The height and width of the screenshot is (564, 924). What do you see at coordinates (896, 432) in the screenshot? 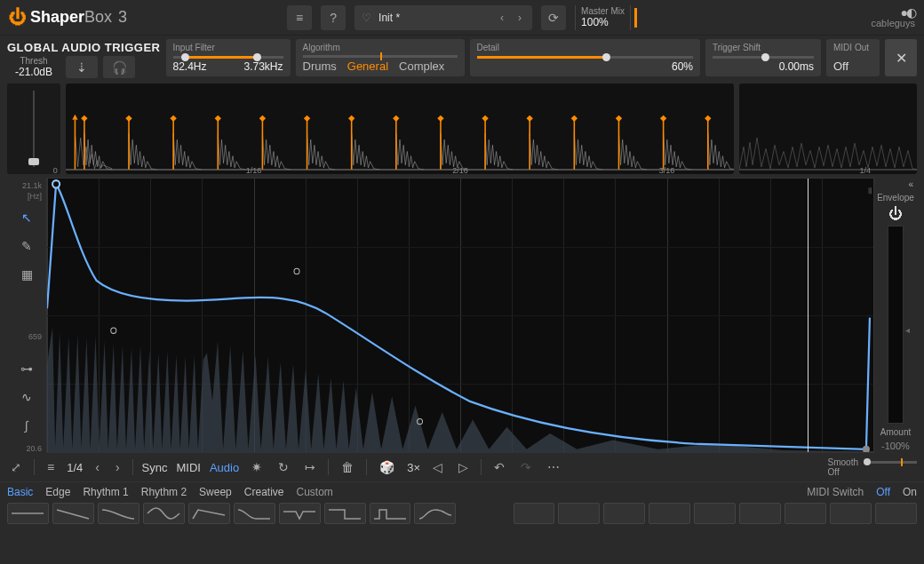
I see `amount-label: Amount` at bounding box center [896, 432].